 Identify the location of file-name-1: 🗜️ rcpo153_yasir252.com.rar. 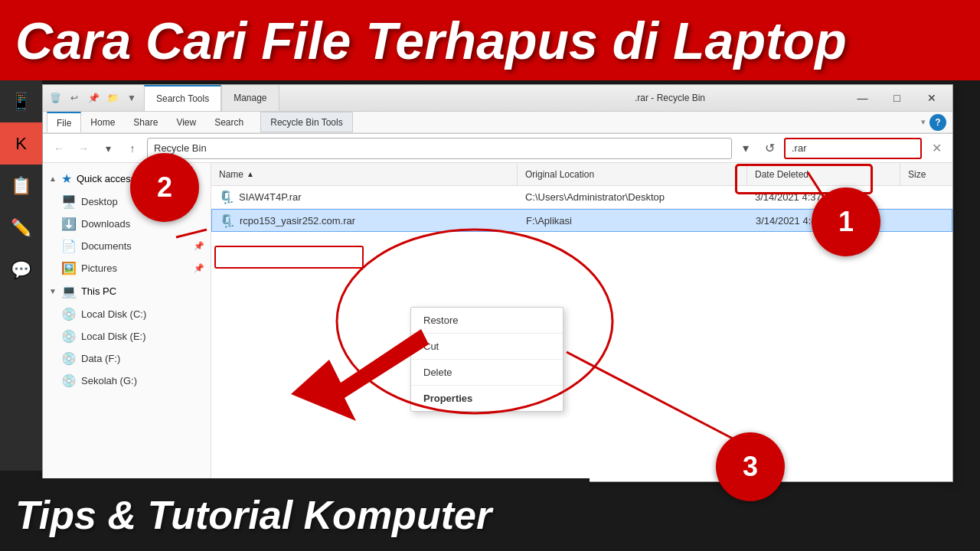
(365, 220).